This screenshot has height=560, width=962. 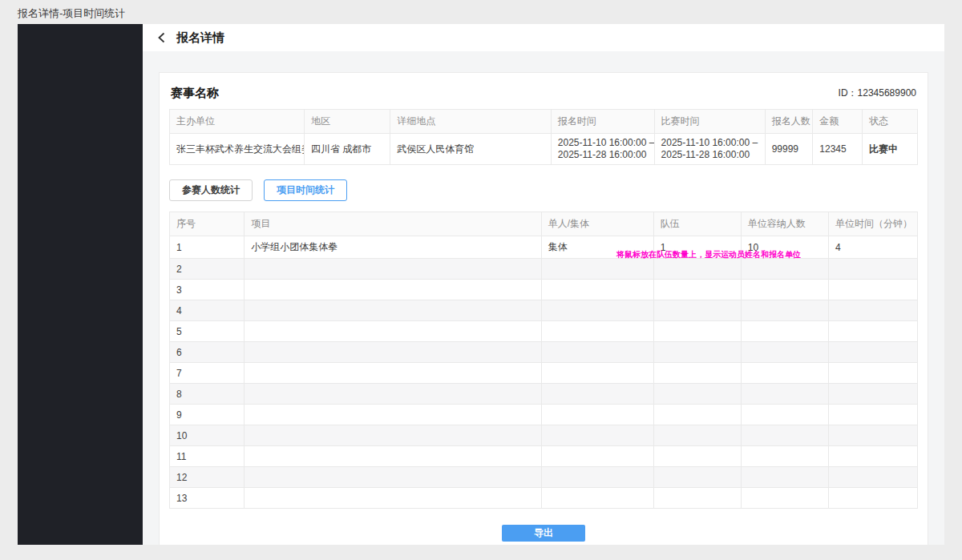 I want to click on table-row: 1 小学组小团体集体拳 集体 1 10 4, so click(x=544, y=248).